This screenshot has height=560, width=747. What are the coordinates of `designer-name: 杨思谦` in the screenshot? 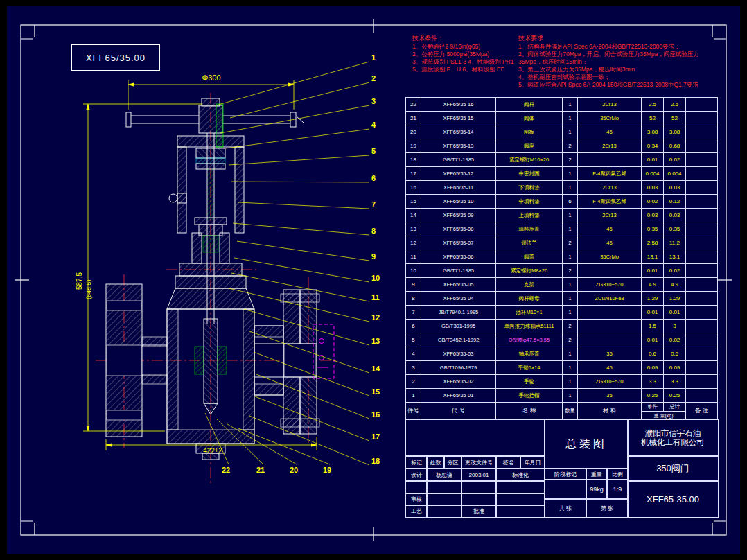 It's located at (444, 475).